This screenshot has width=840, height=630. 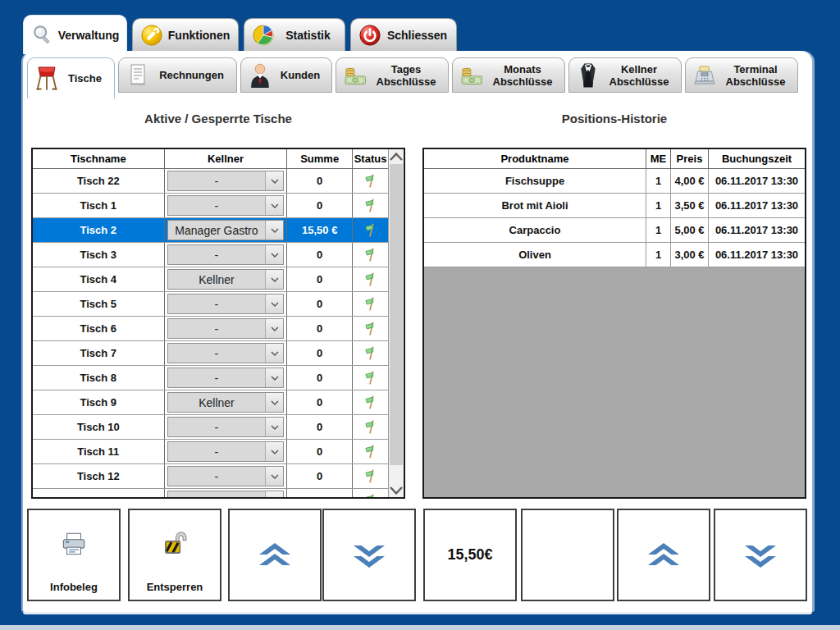 I want to click on table-row: Tisch 2Manager Gastro15,50 €, so click(x=210, y=231).